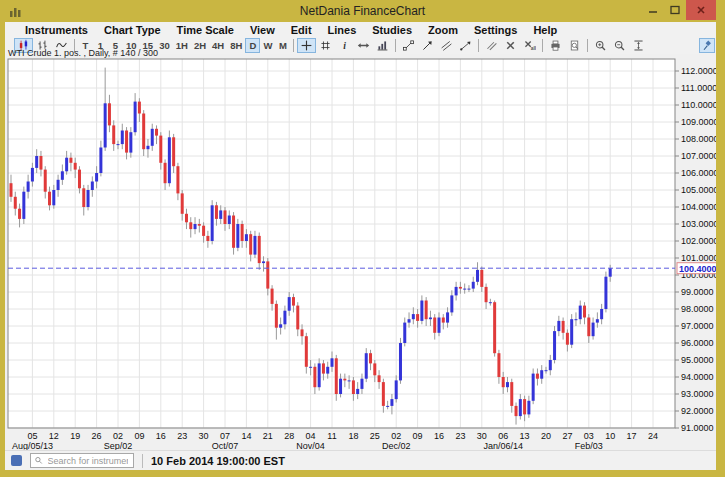  What do you see at coordinates (492, 46) in the screenshot?
I see `parallel-lines-button` at bounding box center [492, 46].